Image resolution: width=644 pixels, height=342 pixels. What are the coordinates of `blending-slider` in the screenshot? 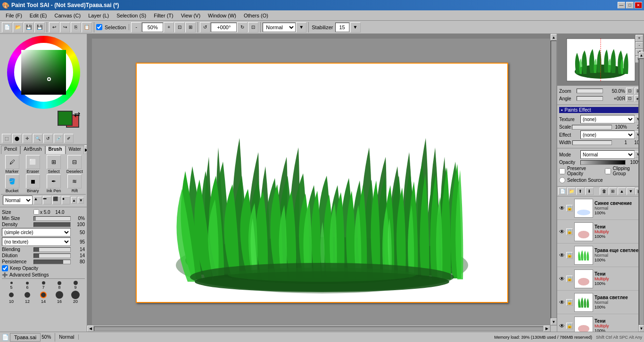 It's located at (52, 250).